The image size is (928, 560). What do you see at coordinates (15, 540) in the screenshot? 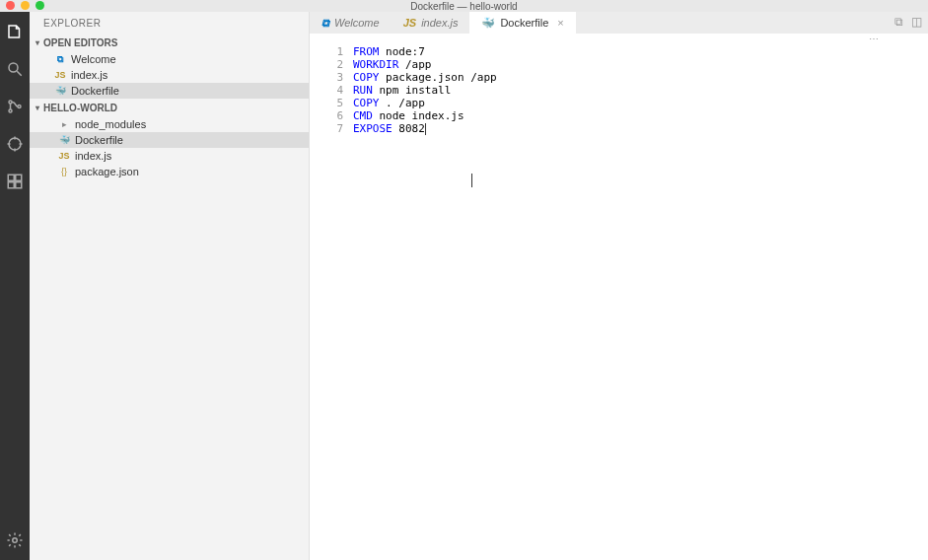
I see `settings-gear-icon` at bounding box center [15, 540].